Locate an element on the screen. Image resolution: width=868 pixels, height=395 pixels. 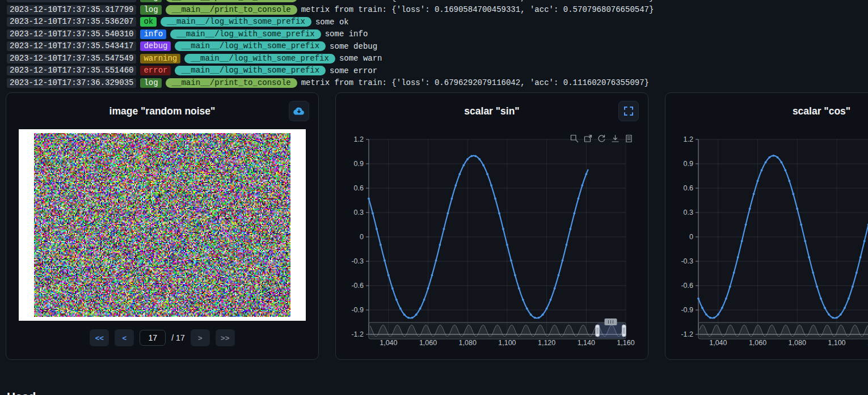
fullscreen-button is located at coordinates (629, 111).